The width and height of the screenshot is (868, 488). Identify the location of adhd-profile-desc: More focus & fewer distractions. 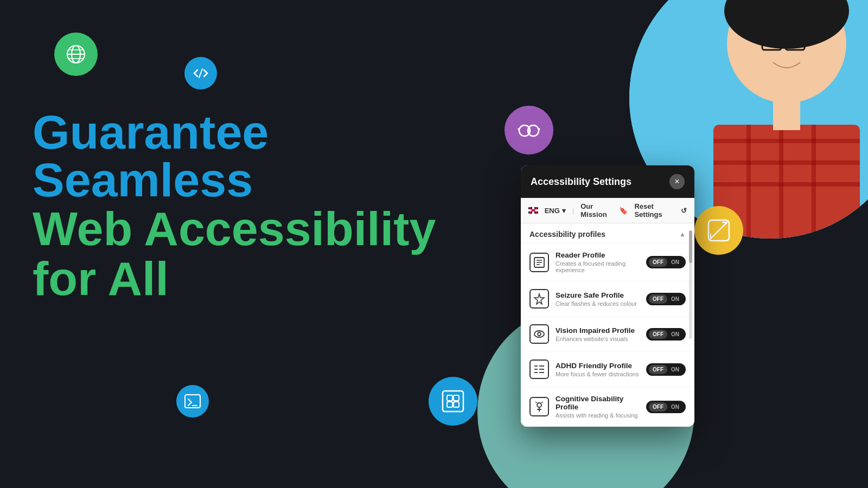
(598, 374).